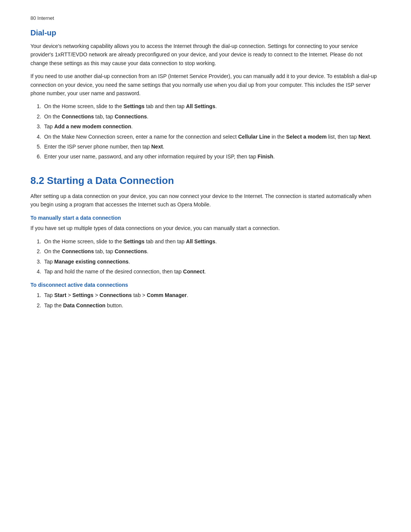 The height and width of the screenshot is (532, 411). I want to click on dialup-step-3: Tap Add a new modem connection., so click(212, 126).